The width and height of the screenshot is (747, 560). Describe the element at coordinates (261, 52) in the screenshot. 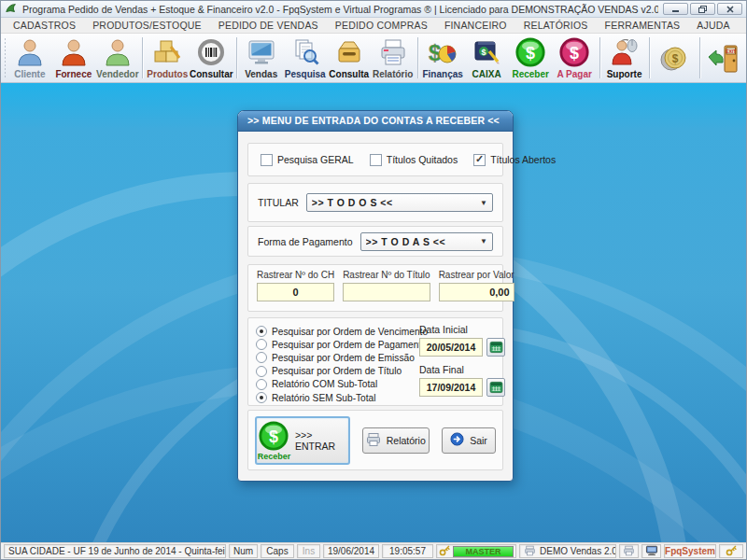

I see `monitor-icon` at that location.